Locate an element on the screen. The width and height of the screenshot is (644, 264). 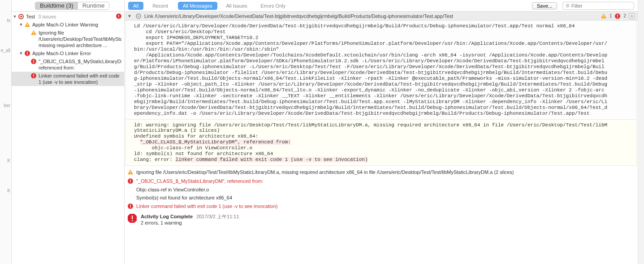
tree-group-label: Apple Mach-O Linker Error is located at coordinates (77, 53).